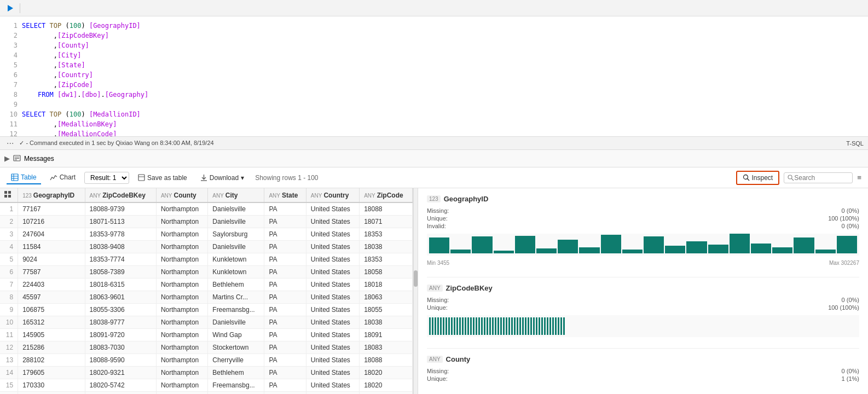 The image size is (868, 394). What do you see at coordinates (643, 218) in the screenshot?
I see `unique-stat: Unique: 100 (100%)` at bounding box center [643, 218].